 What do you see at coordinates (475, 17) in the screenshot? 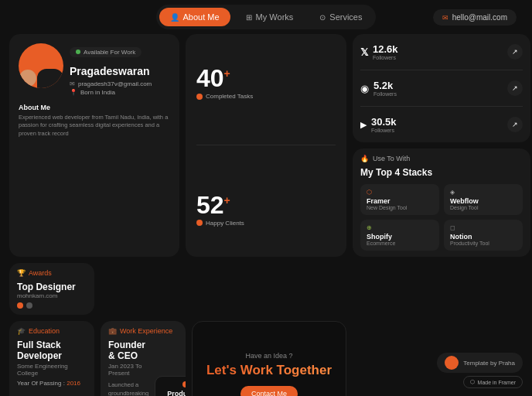
I see `nav-email: hello@mail.com` at bounding box center [475, 17].